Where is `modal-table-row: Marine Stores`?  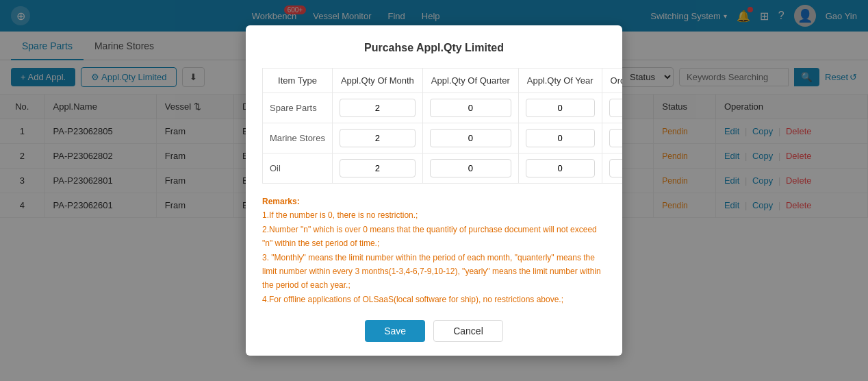 modal-table-row: Marine Stores is located at coordinates (443, 138).